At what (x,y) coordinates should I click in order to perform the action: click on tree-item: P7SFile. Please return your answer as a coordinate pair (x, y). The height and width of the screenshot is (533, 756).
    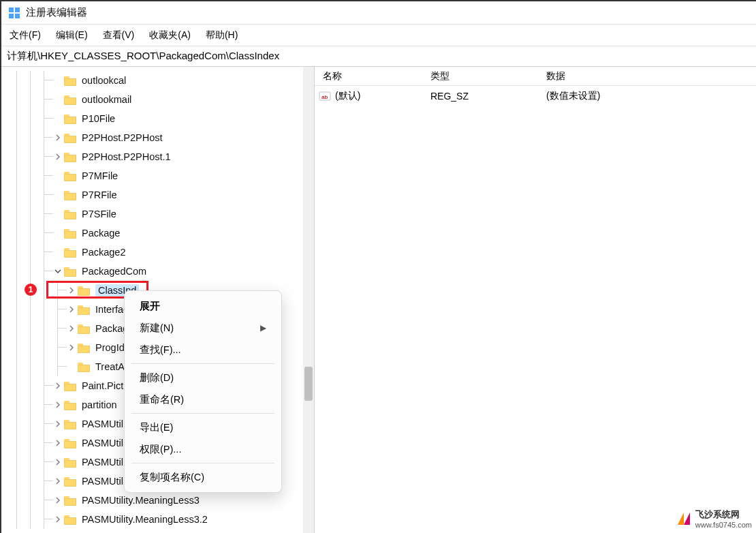
    Looking at the image, I should click on (158, 214).